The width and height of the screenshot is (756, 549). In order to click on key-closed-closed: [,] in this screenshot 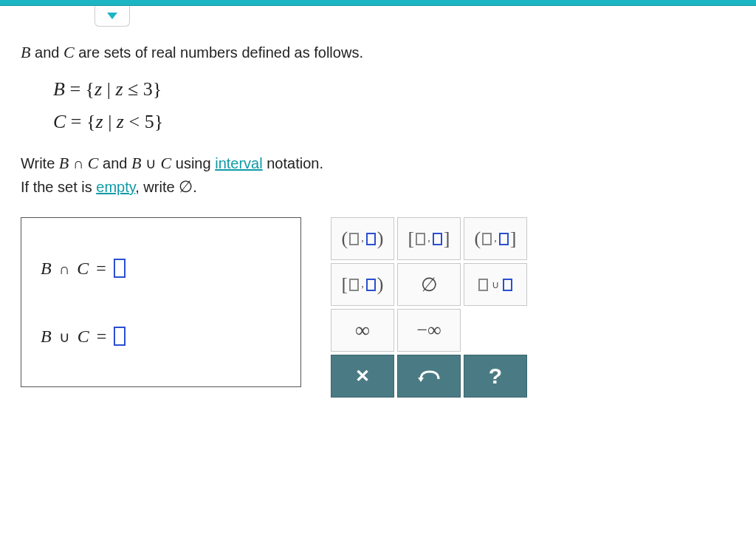, I will do `click(429, 239)`.